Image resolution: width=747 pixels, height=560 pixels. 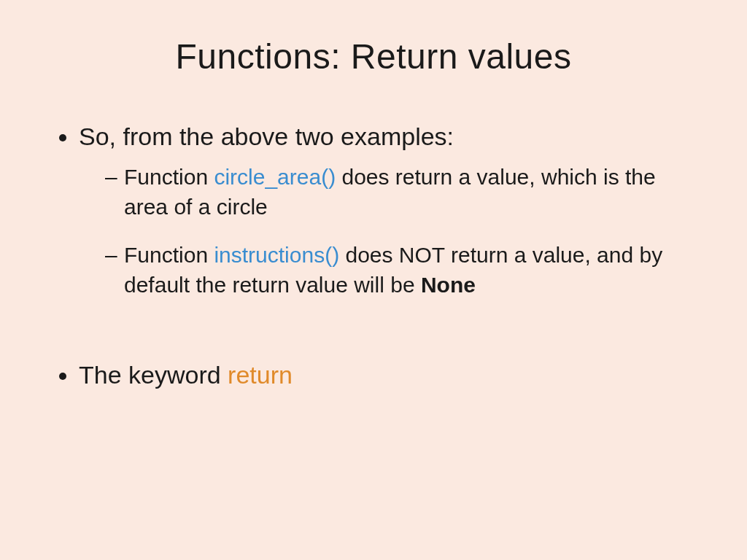 What do you see at coordinates (374, 57) in the screenshot?
I see `slide-title: Functions: Return values` at bounding box center [374, 57].